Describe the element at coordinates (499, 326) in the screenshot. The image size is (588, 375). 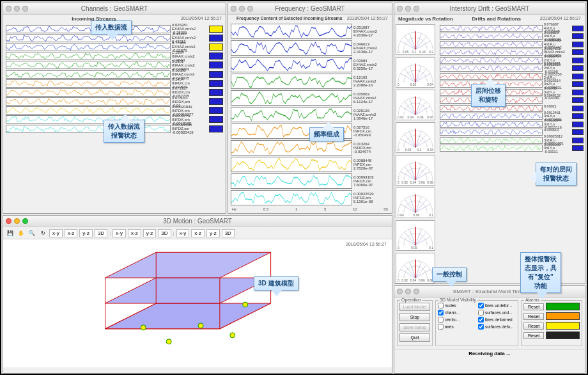
I see `checkbox-label: surfaces defo...` at that location.